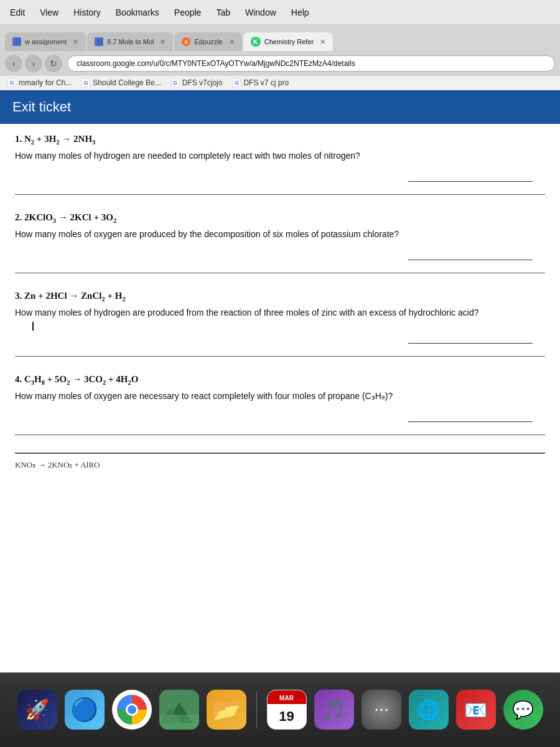 The image size is (560, 747). I want to click on question3-answer-line, so click(470, 344).